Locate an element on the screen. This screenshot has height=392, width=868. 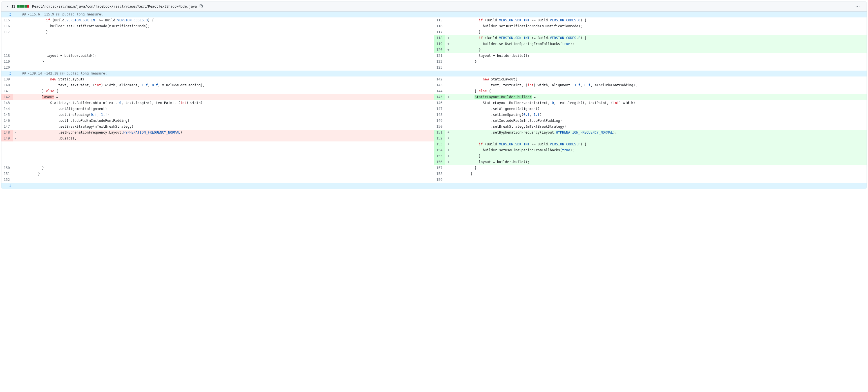
line-number-new: 152 is located at coordinates (439, 138).